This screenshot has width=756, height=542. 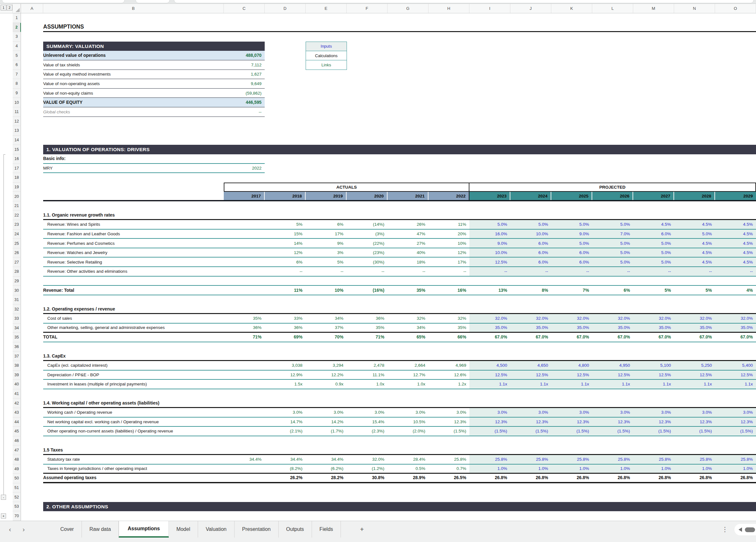 What do you see at coordinates (244, 65) in the screenshot?
I see `cell-C6: 7,112` at bounding box center [244, 65].